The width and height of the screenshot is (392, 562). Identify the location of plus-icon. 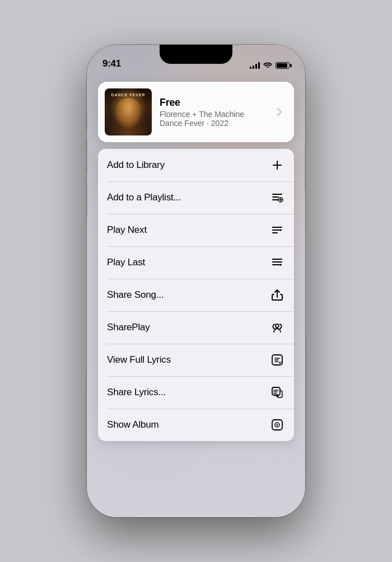
(277, 165).